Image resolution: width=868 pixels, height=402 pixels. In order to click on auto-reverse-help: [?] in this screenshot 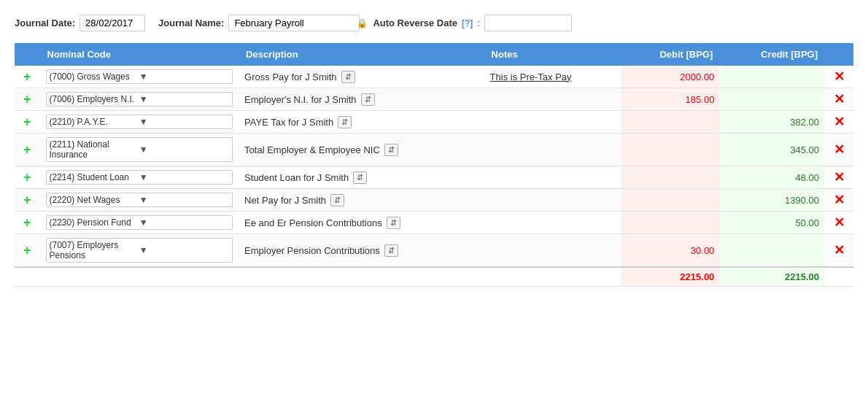, I will do `click(467, 23)`.